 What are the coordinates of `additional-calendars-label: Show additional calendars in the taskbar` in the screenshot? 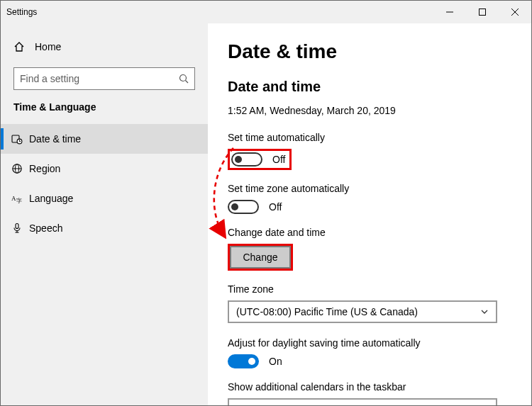 It's located at (370, 387).